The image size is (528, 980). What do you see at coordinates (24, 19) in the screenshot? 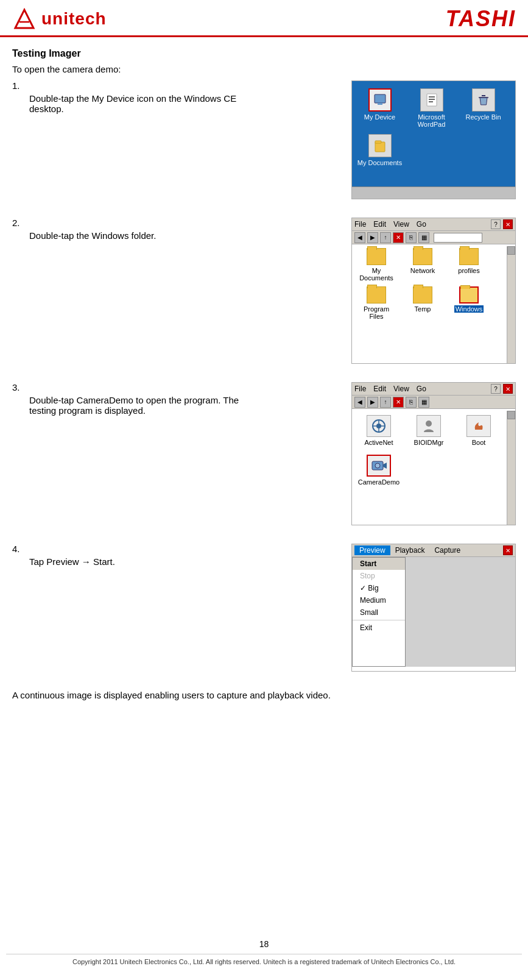
I see `unitech-logo-icon` at bounding box center [24, 19].